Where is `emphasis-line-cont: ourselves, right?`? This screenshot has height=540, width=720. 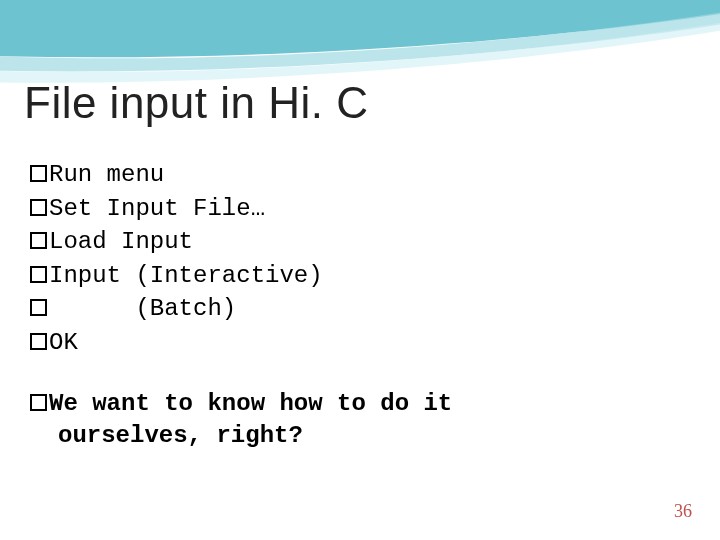 emphasis-line-cont: ourselves, right? is located at coordinates (369, 436).